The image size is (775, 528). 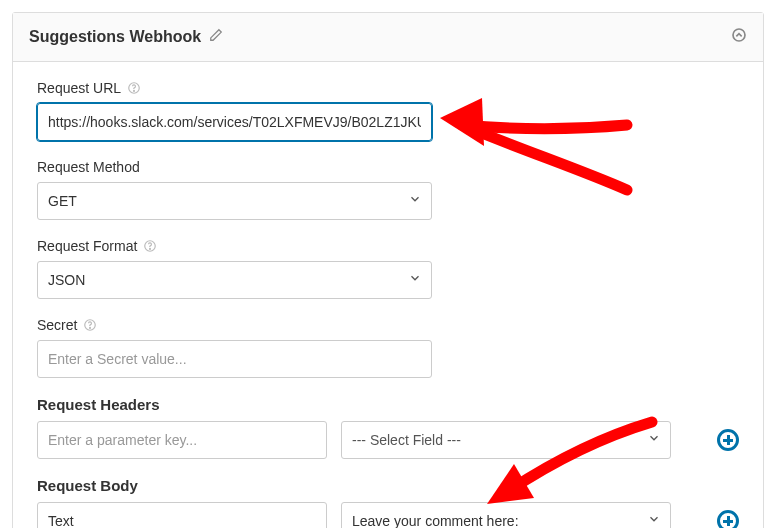 I want to click on request-url-label: Request URL, so click(x=79, y=88).